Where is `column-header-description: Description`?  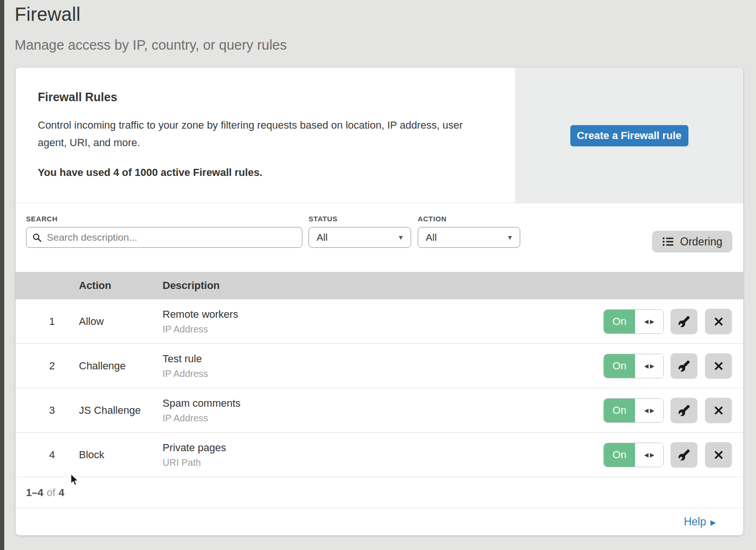 column-header-description: Description is located at coordinates (191, 286).